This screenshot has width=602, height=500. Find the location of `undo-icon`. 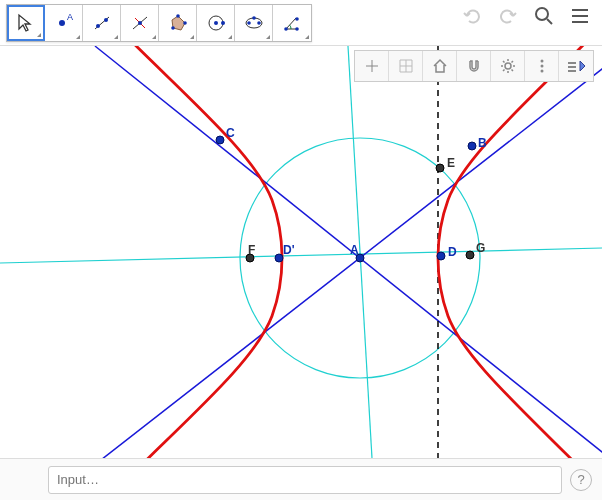

undo-icon is located at coordinates (472, 16).